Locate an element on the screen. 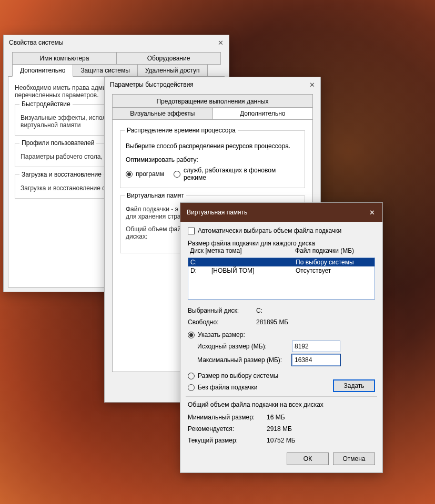 The width and height of the screenshot is (435, 504). group-title: Загрузка и восстановление is located at coordinates (62, 174).